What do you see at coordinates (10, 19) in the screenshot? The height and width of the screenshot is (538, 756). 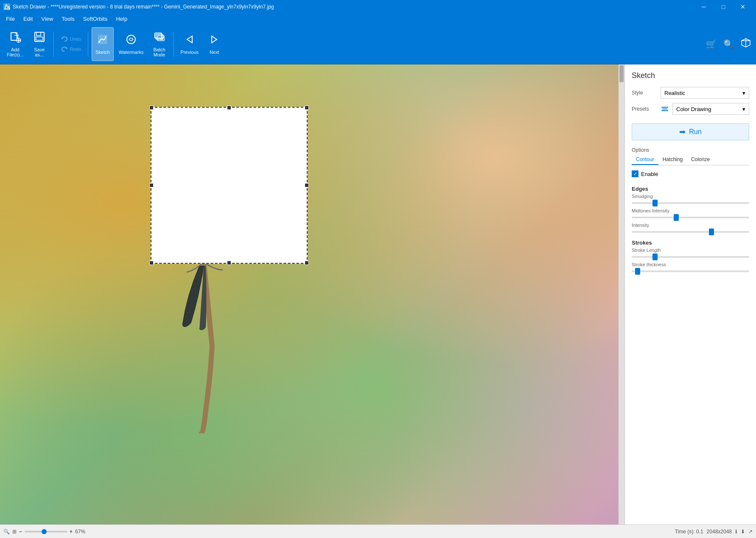 I see `menu-file: File` at bounding box center [10, 19].